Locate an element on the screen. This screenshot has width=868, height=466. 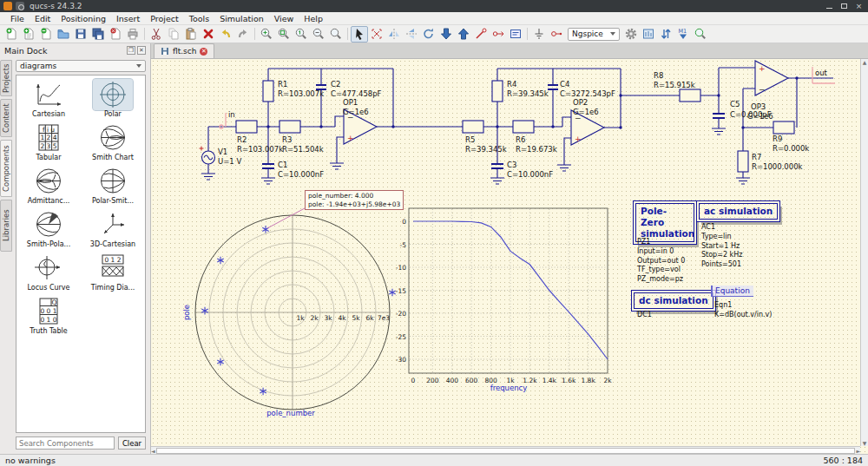
simulator-select: Ngspice is located at coordinates (594, 35).